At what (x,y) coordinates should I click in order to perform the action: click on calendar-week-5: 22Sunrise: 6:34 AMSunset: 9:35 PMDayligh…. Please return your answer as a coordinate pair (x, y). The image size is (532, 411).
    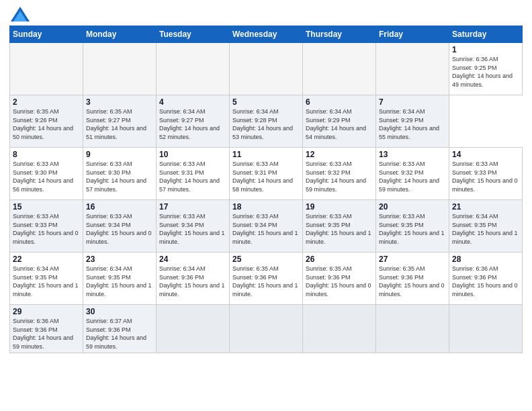
    Looking at the image, I should click on (266, 279).